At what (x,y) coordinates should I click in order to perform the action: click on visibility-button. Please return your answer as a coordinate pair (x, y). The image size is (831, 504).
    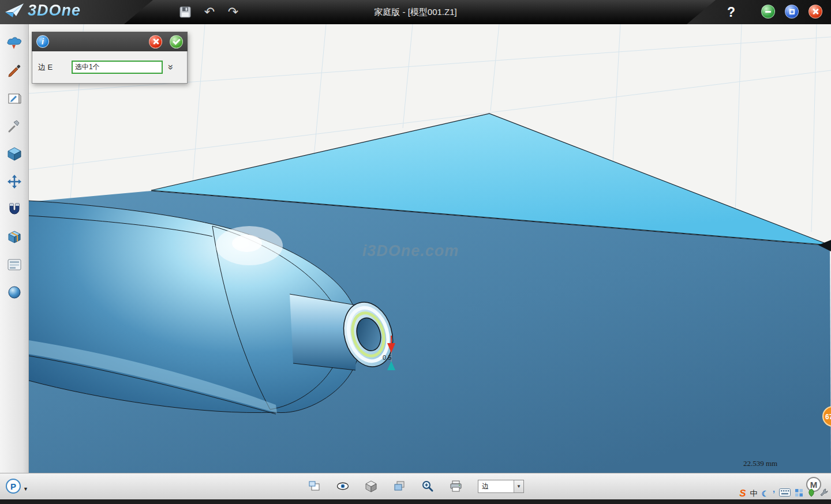
    Looking at the image, I should click on (343, 486).